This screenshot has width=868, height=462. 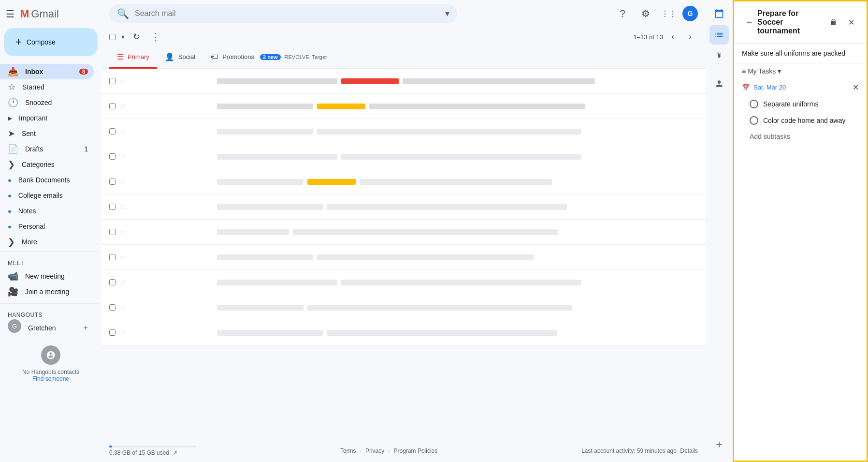 What do you see at coordinates (51, 263) in the screenshot?
I see `meet-title: Meet` at bounding box center [51, 263].